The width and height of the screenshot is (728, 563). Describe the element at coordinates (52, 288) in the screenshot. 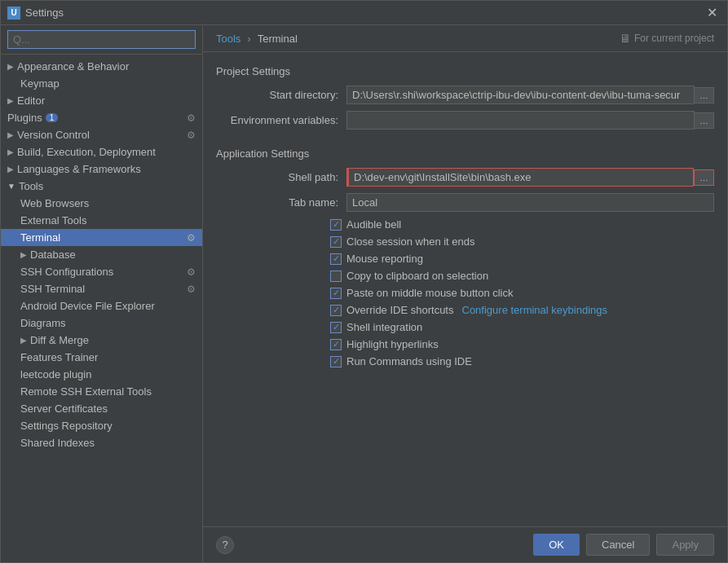

I see `sidebar-item-label: SSH Terminal` at that location.